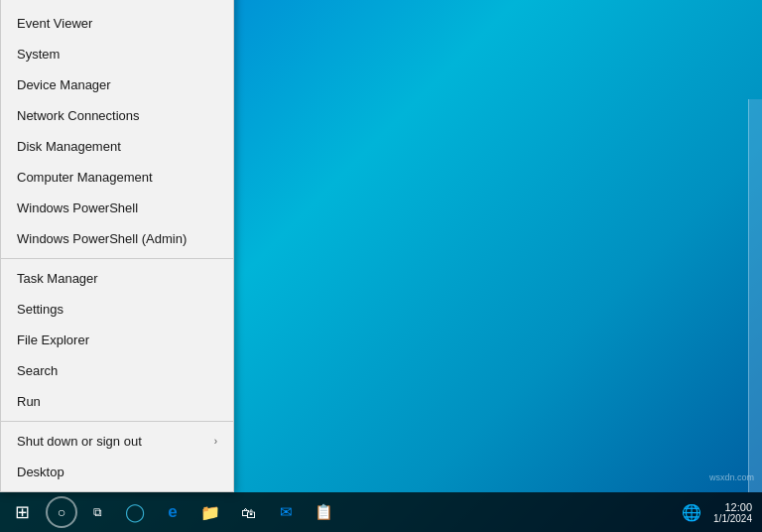  I want to click on menu-item-network-connections: Network Connections, so click(117, 115).